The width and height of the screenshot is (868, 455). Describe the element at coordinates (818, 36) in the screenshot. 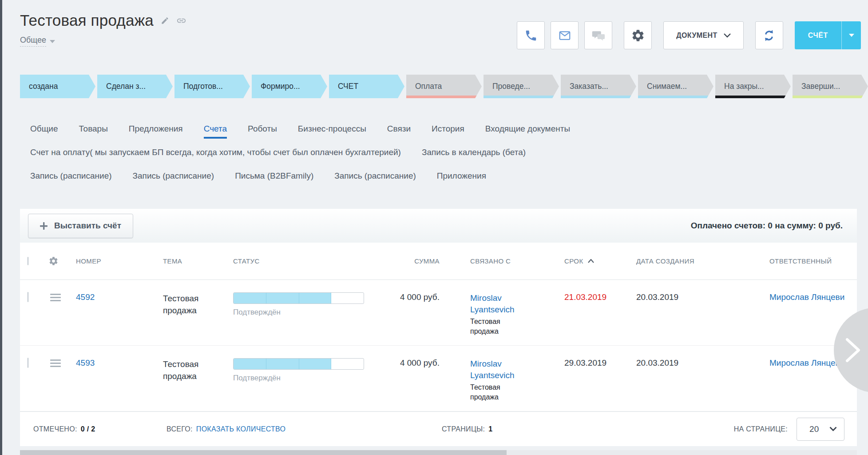

I see `invoice-button-label: СЧЁТ` at that location.